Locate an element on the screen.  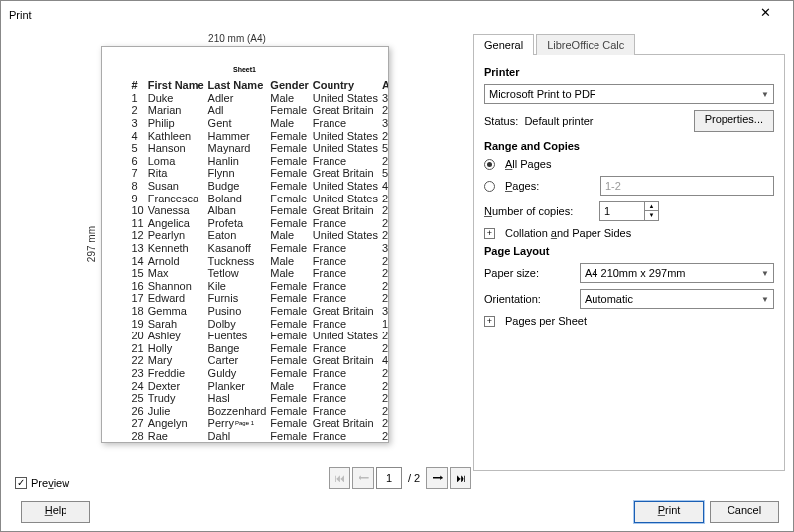
all-pages-label: All Pages is located at coordinates (528, 164).